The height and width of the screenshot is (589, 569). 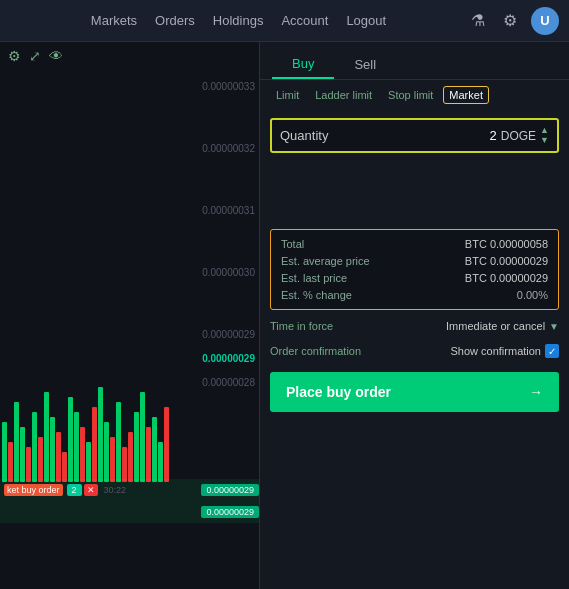 I want to click on order-type-ladder-limit: Ladder limit, so click(x=344, y=95).